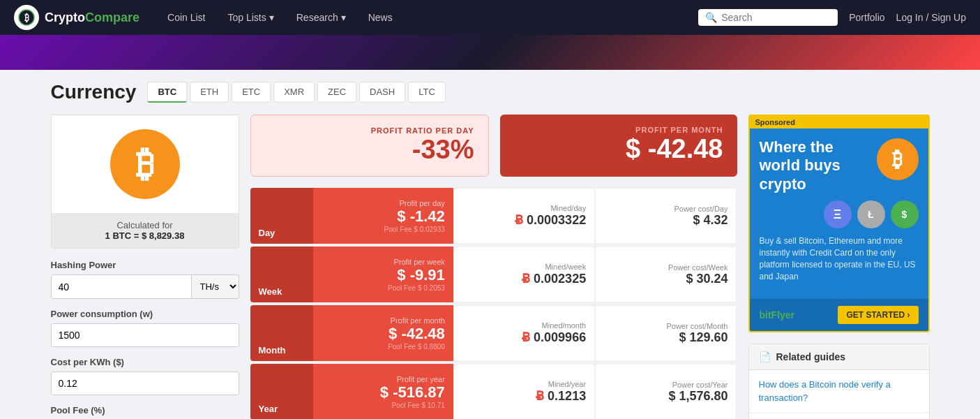 This screenshot has width=980, height=419. Describe the element at coordinates (877, 315) in the screenshot. I see `ad-cta-button: GET STARTED ›` at that location.